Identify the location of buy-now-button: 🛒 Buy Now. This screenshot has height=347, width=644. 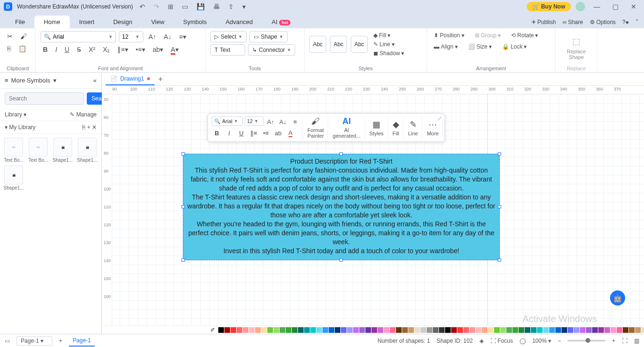
(549, 7).